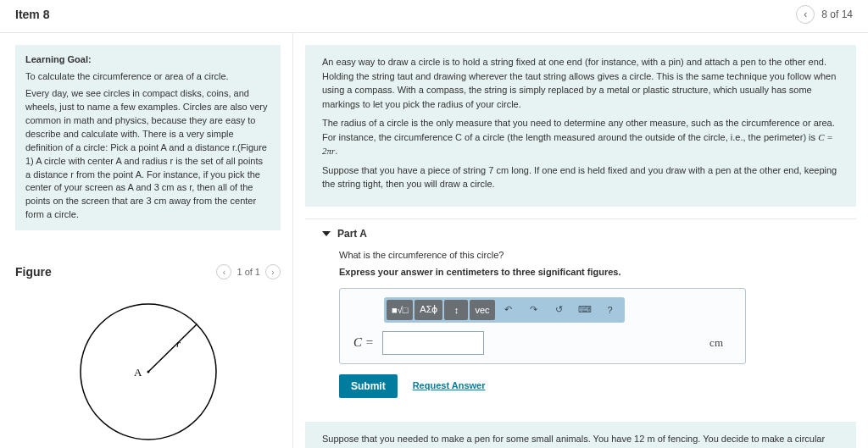  I want to click on part-a-question: What is the circumference of this circle…, so click(589, 256).